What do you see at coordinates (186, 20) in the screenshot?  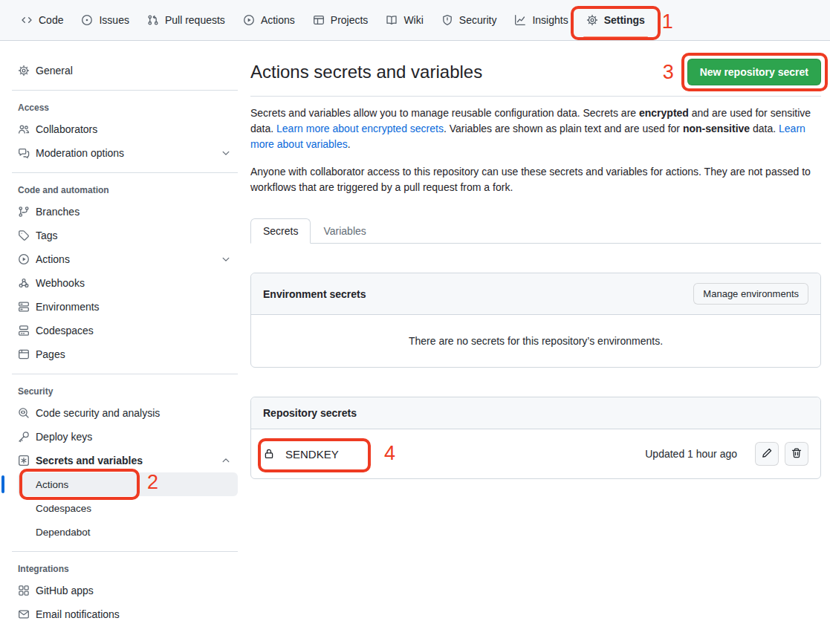 I see `nav-item-pull-requests: Pull requests` at bounding box center [186, 20].